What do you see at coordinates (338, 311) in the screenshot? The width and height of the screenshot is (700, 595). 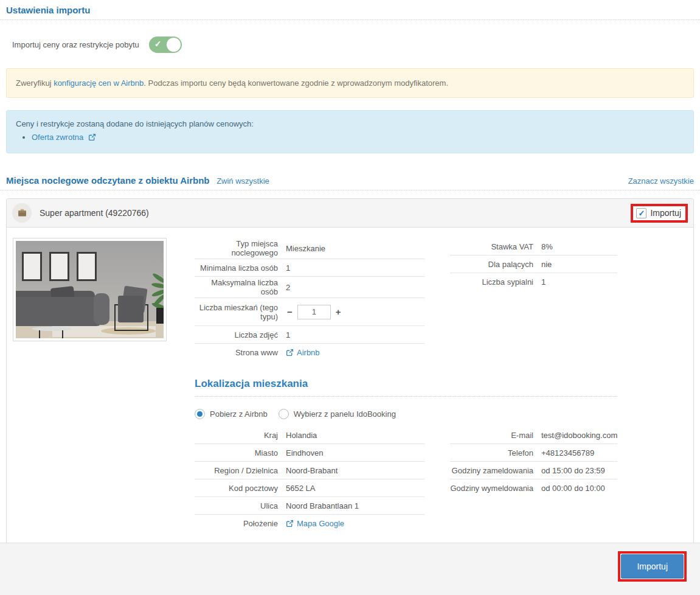 I see `plus-icon: +` at bounding box center [338, 311].